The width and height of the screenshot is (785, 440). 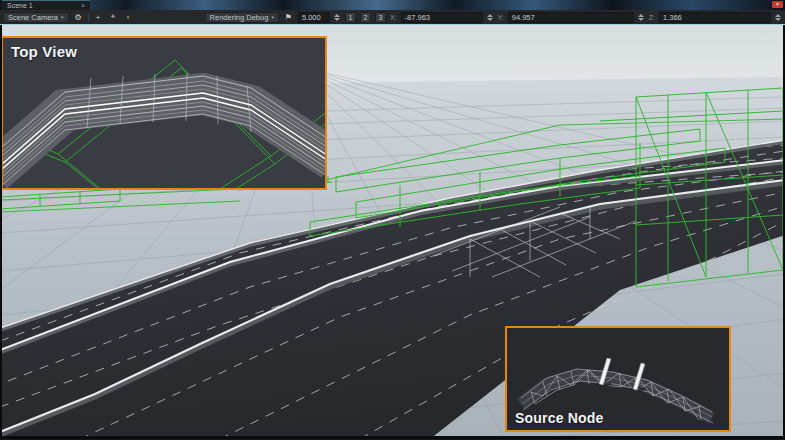 I want to click on window-titlebar: Scene 1 × ×, so click(x=392, y=5).